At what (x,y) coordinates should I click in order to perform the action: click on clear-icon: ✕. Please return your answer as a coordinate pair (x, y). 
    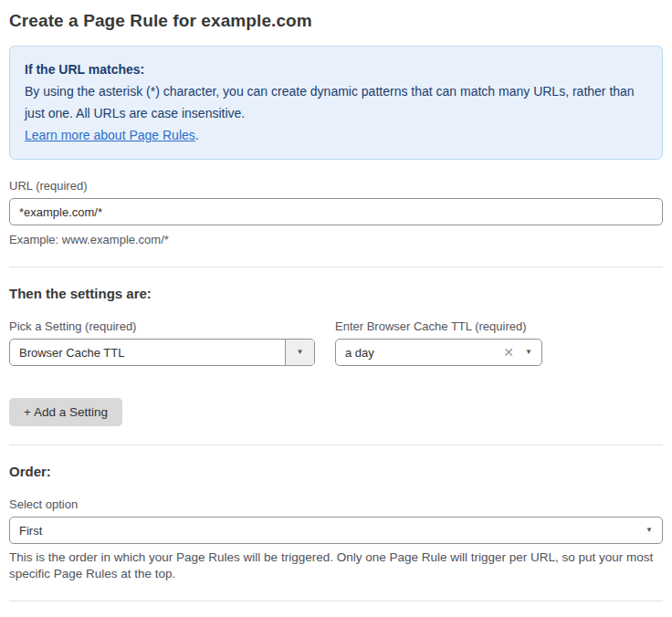
    Looking at the image, I should click on (509, 352).